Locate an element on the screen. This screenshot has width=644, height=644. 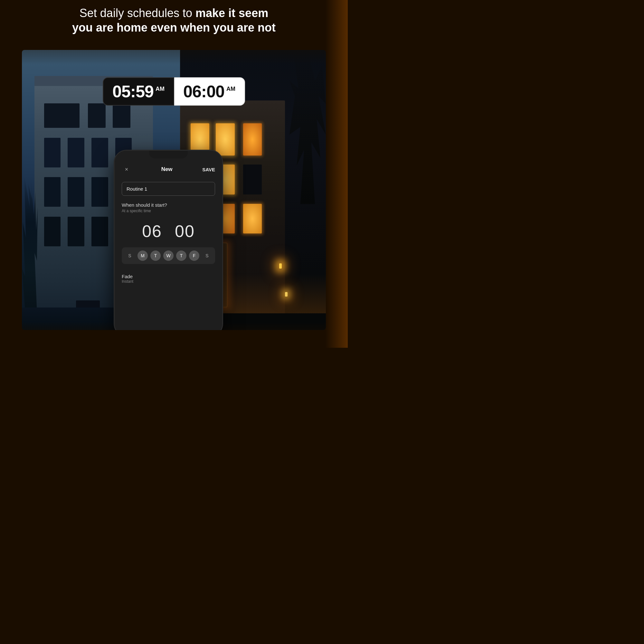
day-selector: S M T W T F S is located at coordinates (168, 256).